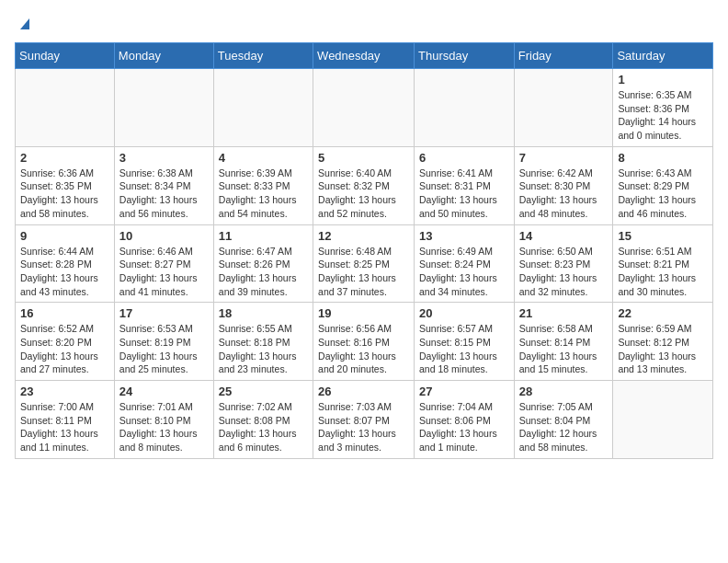 The width and height of the screenshot is (728, 563). I want to click on day-info: Sunrise: 6:53 AM Sunset: 8:19 PM Dayligh…, so click(164, 350).